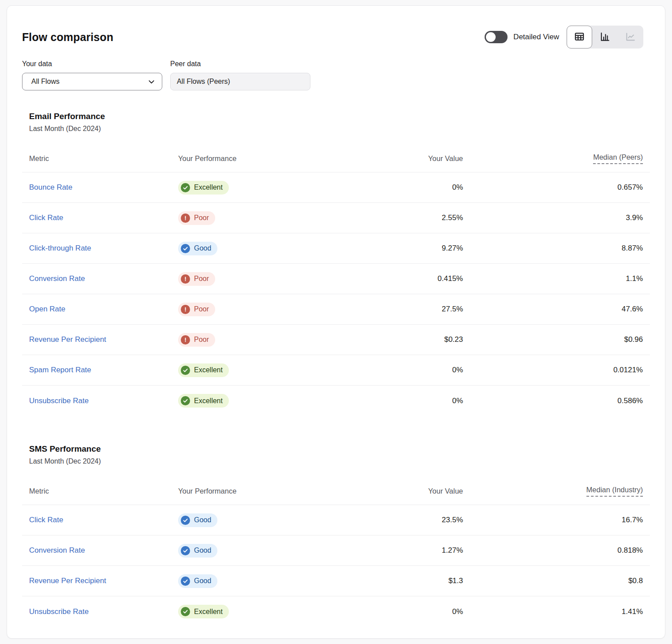 The image size is (672, 644). Describe the element at coordinates (104, 187) in the screenshot. I see `metric-cell: Bounce Rate` at that location.